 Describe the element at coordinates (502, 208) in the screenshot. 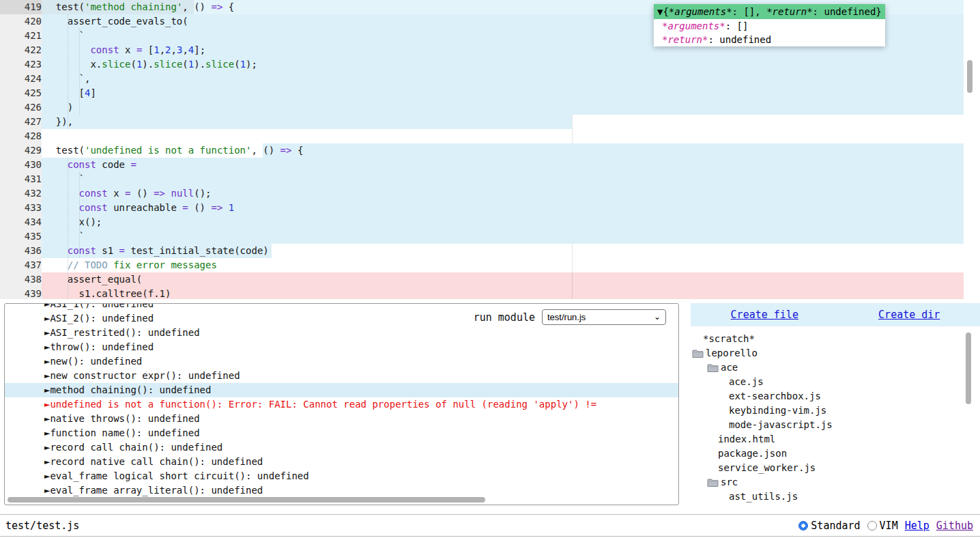

I see `code-line: const unreachable = () => 1` at that location.